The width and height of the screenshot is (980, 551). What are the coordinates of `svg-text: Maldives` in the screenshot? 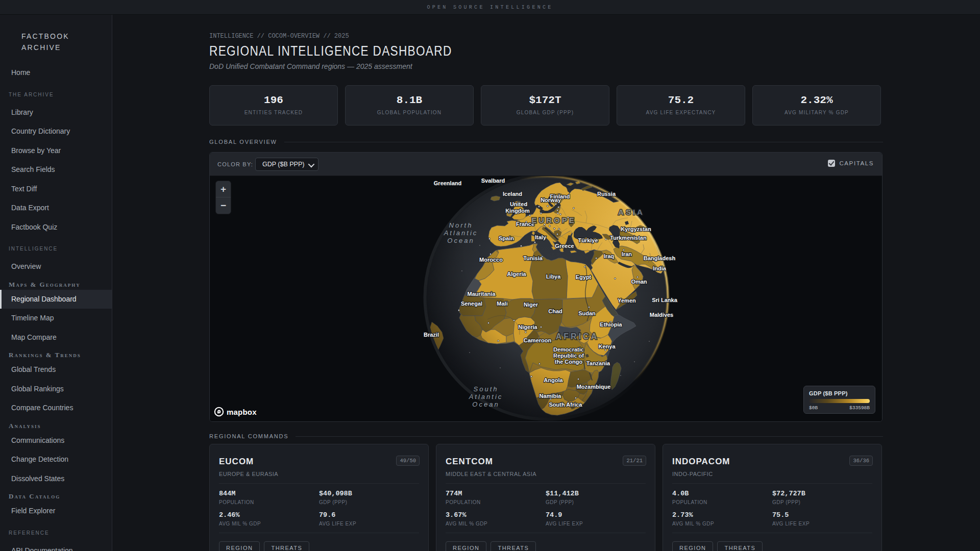 It's located at (662, 315).